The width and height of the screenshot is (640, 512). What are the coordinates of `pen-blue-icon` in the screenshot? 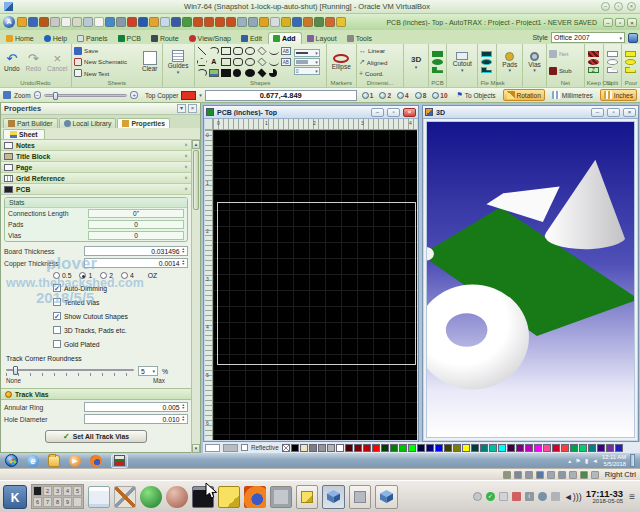 It's located at (297, 22).